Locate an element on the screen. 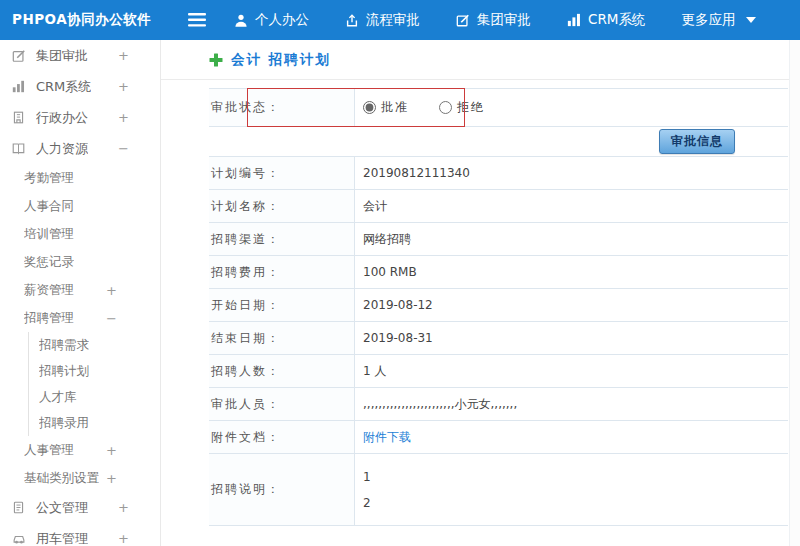 This screenshot has height=546, width=800. approval-info-button: 审批信息 is located at coordinates (697, 142).